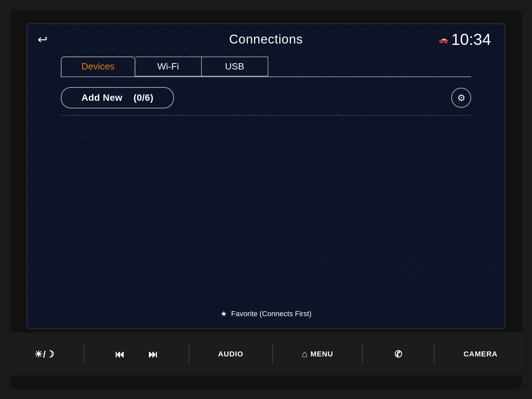 Image resolution: width=532 pixels, height=399 pixels. What do you see at coordinates (45, 354) in the screenshot?
I see `day-night-button: ☀/☽` at bounding box center [45, 354].